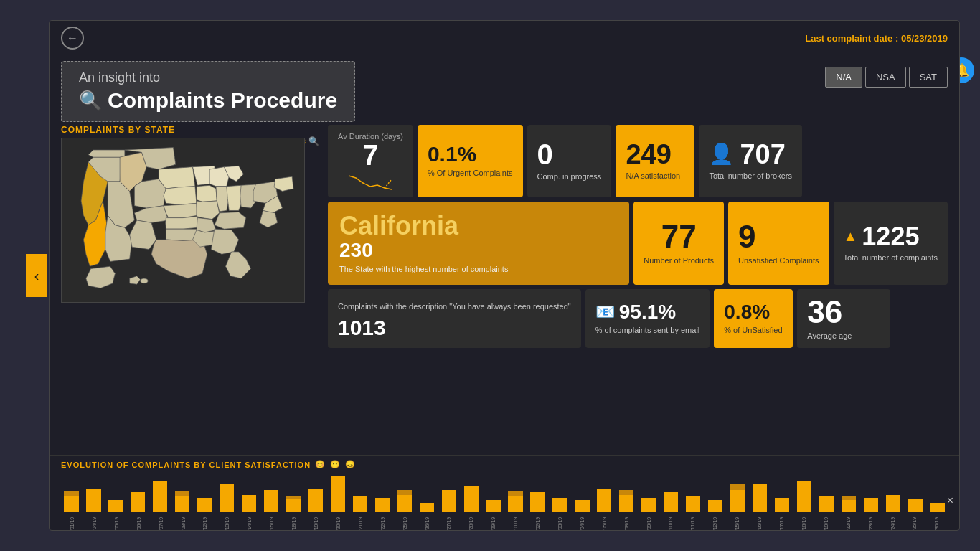 Image resolution: width=980 pixels, height=551 pixels. Describe the element at coordinates (890, 237) in the screenshot. I see `total-complaints-value: 1225` at that location.